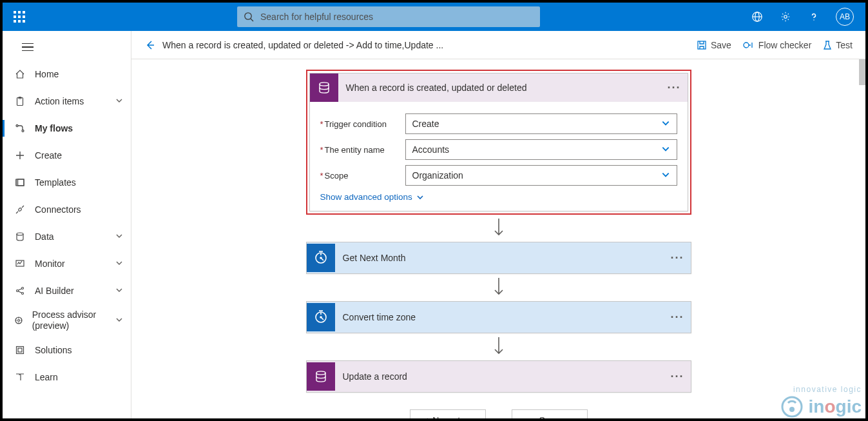 The width and height of the screenshot is (868, 421). What do you see at coordinates (20, 237) in the screenshot?
I see `database-icon` at bounding box center [20, 237].